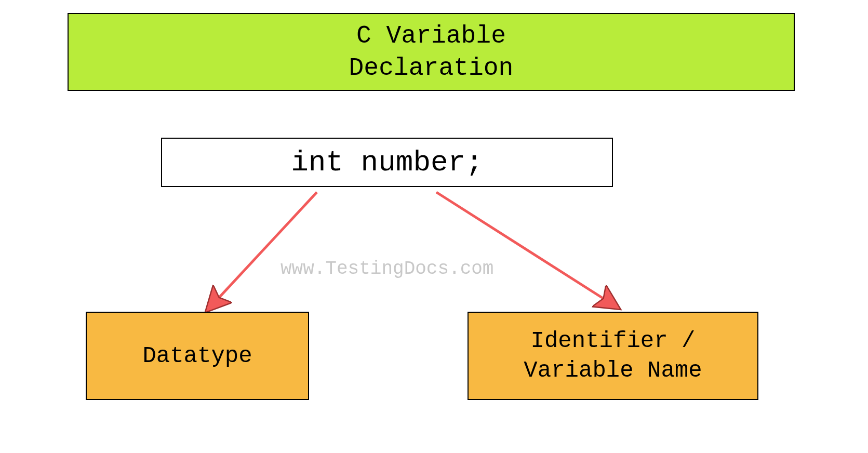 This screenshot has width=868, height=453. I want to click on datatype-label: Datatype, so click(197, 356).